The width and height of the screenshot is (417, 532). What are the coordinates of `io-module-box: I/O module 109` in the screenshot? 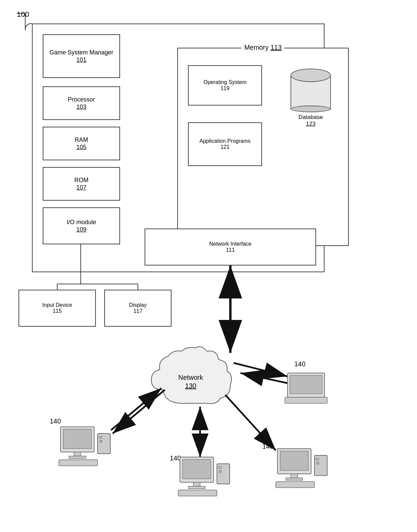 It's located at (81, 226).